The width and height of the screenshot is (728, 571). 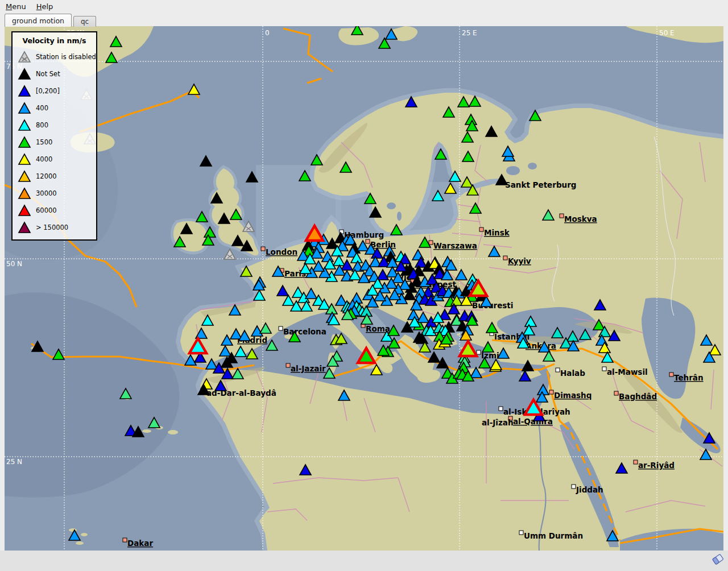 I want to click on legend-item: Not Set, so click(x=55, y=74).